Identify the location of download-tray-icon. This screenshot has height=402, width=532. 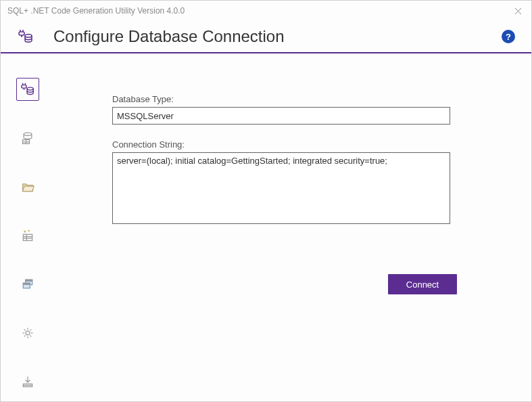
(28, 382).